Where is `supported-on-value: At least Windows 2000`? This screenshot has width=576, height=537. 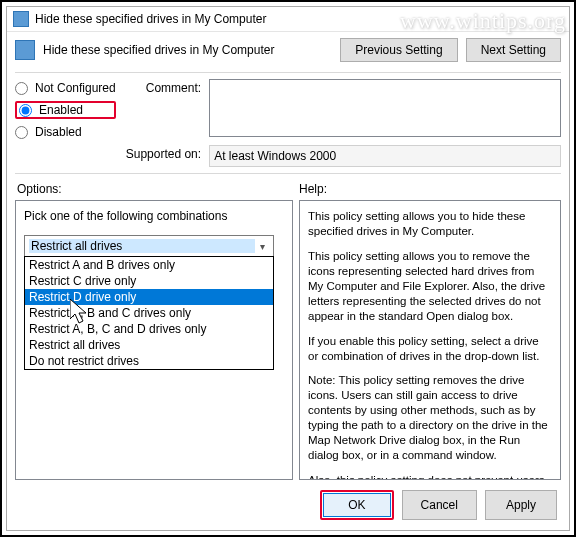 supported-on-value: At least Windows 2000 is located at coordinates (385, 156).